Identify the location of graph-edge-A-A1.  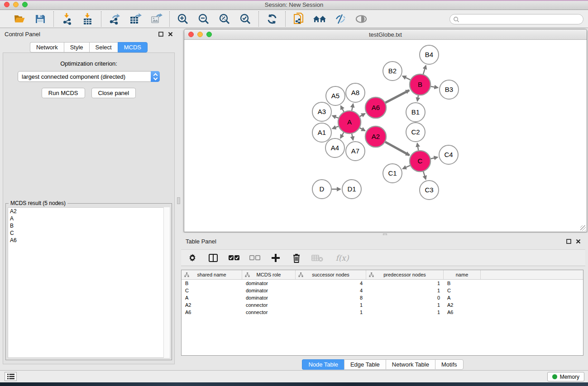
(335, 128).